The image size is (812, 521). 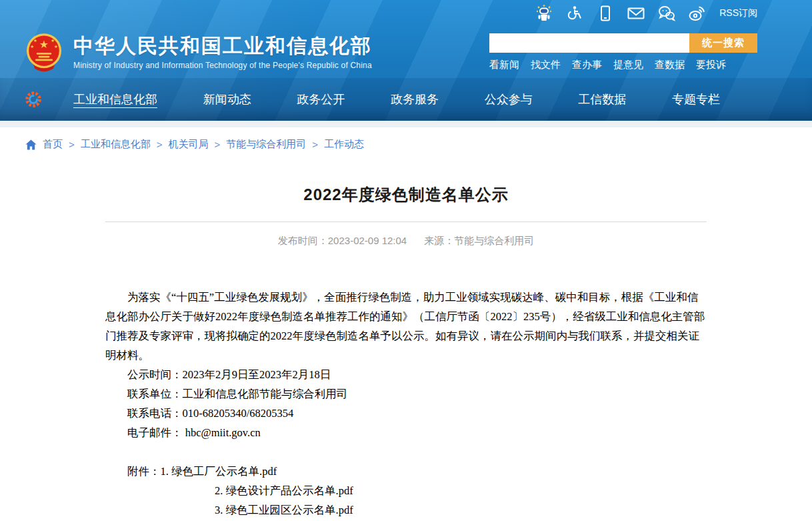 What do you see at coordinates (343, 241) in the screenshot?
I see `publish-time: 发布时间：2023-02-09 12:04` at bounding box center [343, 241].